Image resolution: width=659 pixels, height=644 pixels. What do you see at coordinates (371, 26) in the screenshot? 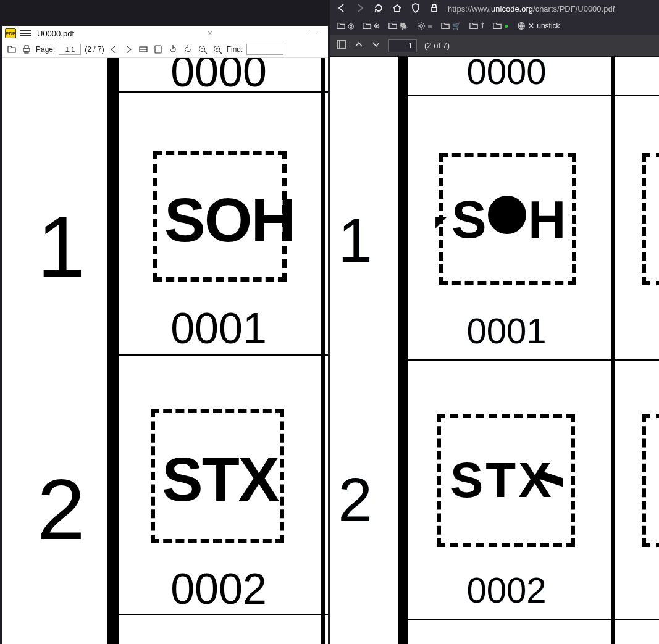
I see `bookmark-folder-2: ※` at bounding box center [371, 26].